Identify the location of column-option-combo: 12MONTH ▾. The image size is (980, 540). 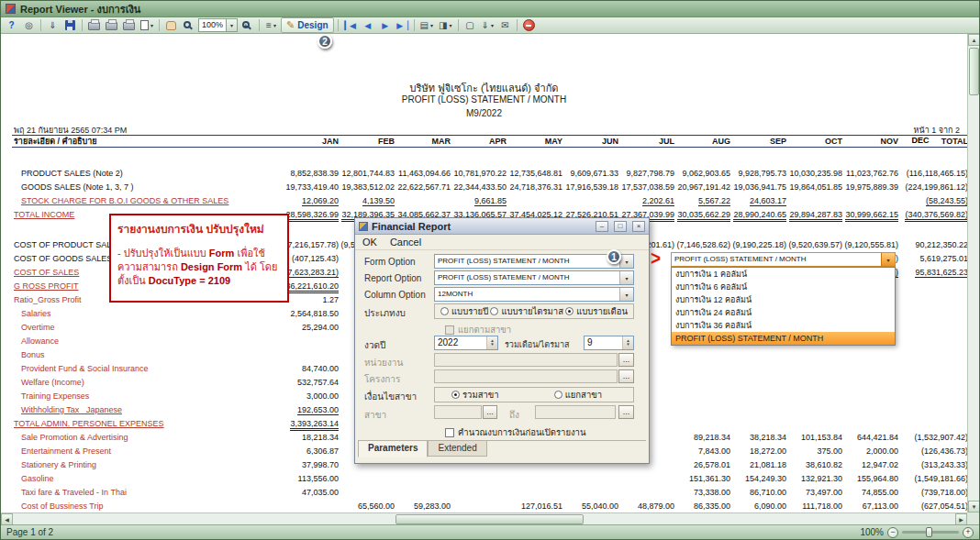
(534, 294).